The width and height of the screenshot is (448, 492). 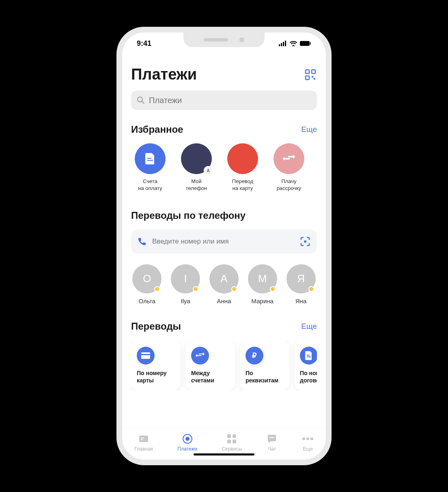 What do you see at coordinates (210, 365) in the screenshot?
I see `transfer-card-between-accounts: Между счетами` at bounding box center [210, 365].